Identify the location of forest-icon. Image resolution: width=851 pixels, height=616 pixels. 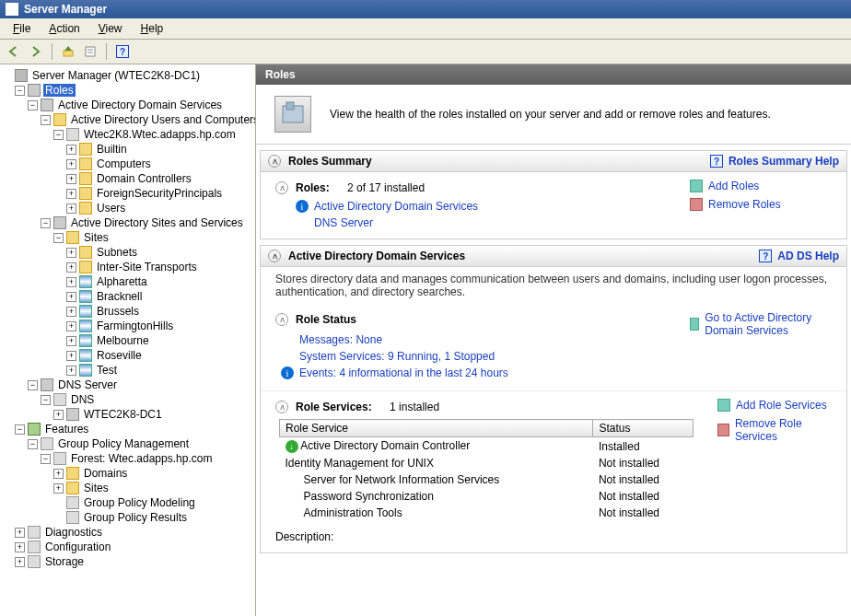
(60, 459).